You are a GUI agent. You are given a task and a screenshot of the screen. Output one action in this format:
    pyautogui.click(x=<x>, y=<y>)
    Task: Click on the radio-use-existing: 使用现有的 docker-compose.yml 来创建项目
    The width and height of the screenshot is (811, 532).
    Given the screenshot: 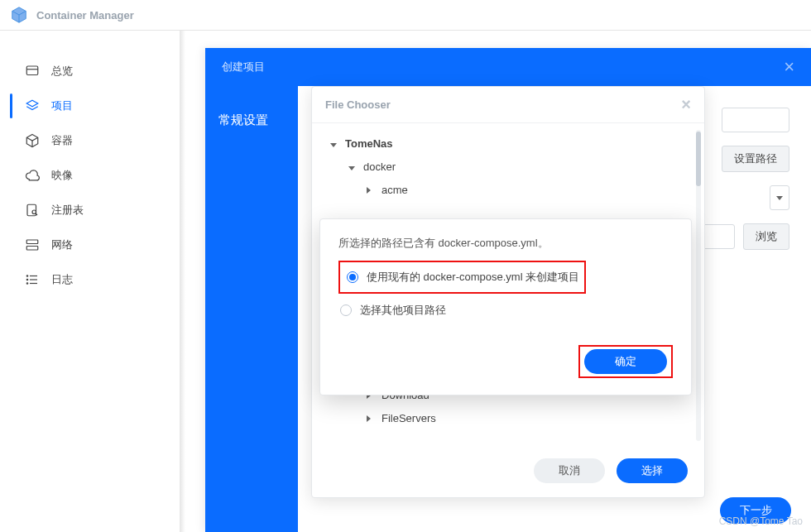 What is the action you would take?
    pyautogui.click(x=462, y=277)
    